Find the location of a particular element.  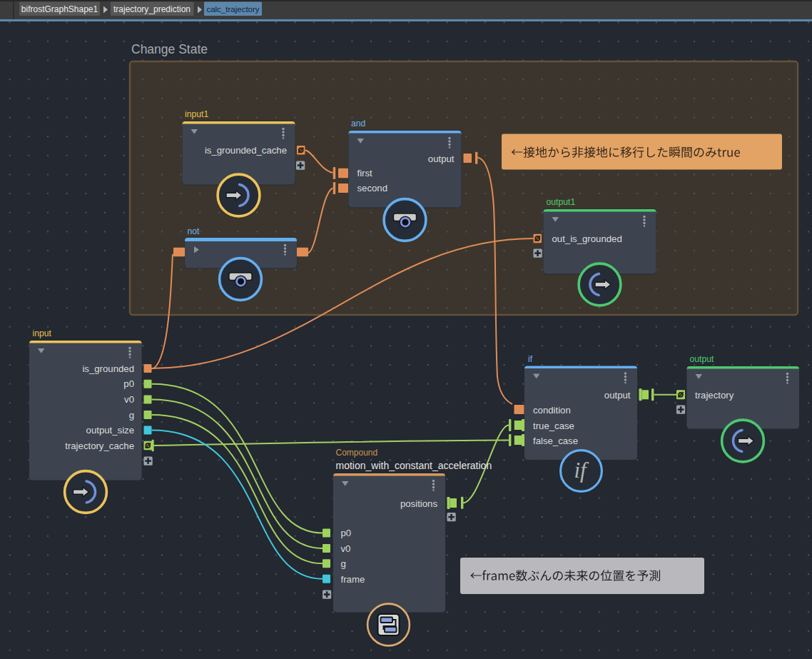

svg-text: Compound is located at coordinates (357, 453).